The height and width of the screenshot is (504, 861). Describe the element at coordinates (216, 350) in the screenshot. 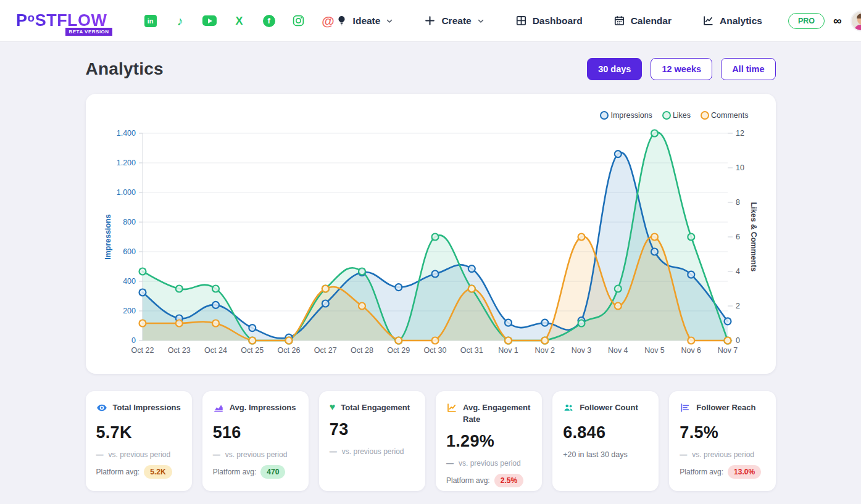

I see `svg-text: Oct 24` at that location.